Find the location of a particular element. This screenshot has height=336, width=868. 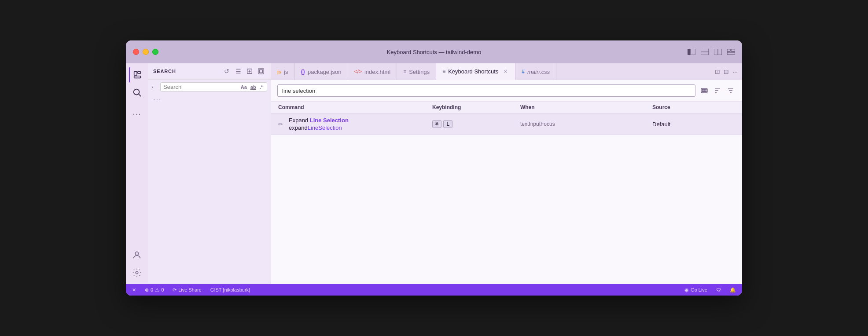

command-id-prefix: expand is located at coordinates (298, 128).